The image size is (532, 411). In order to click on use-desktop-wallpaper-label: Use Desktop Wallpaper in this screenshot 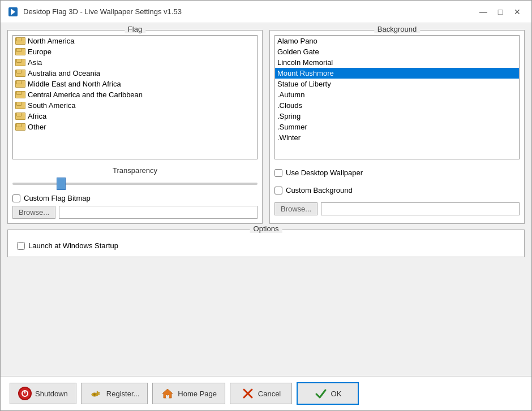, I will do `click(324, 173)`.